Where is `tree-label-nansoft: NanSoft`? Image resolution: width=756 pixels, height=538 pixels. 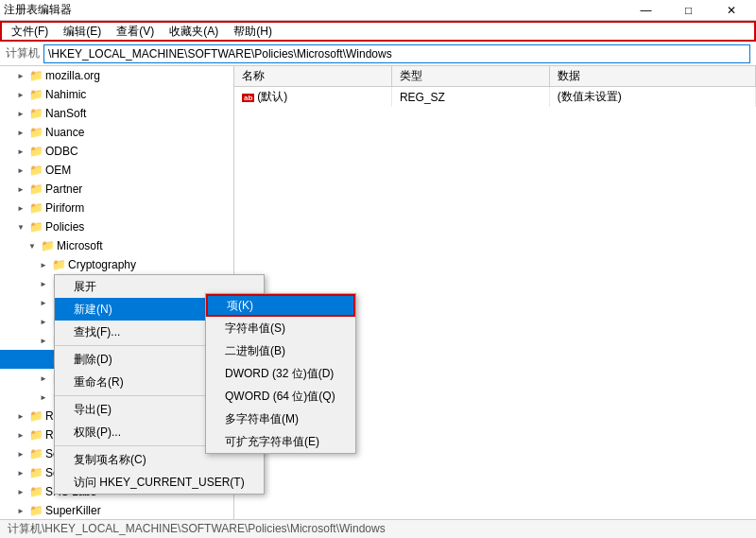 tree-label-nansoft: NanSoft is located at coordinates (66, 113).